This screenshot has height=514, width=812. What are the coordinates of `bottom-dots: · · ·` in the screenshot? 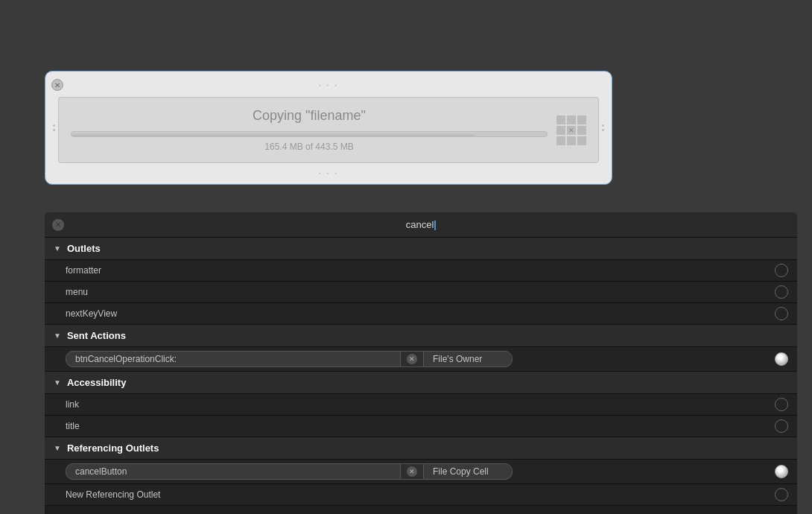 It's located at (329, 173).